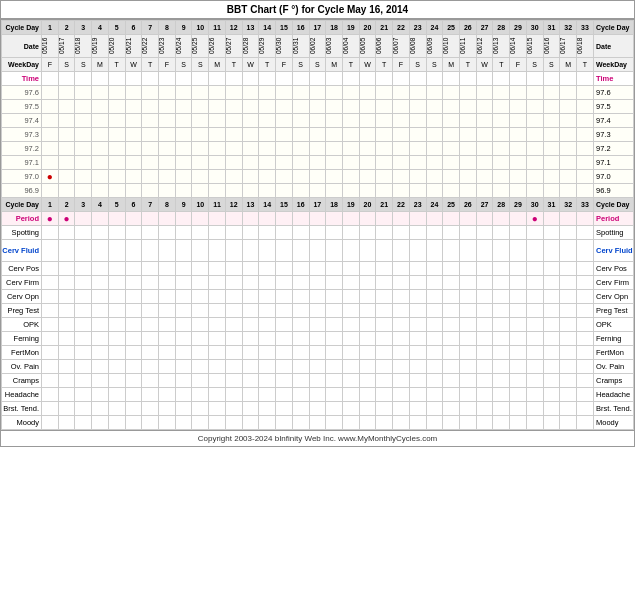 The height and width of the screenshot is (612, 635). Describe the element at coordinates (614, 65) in the screenshot. I see `weekday-label-right: WeekDay` at that location.